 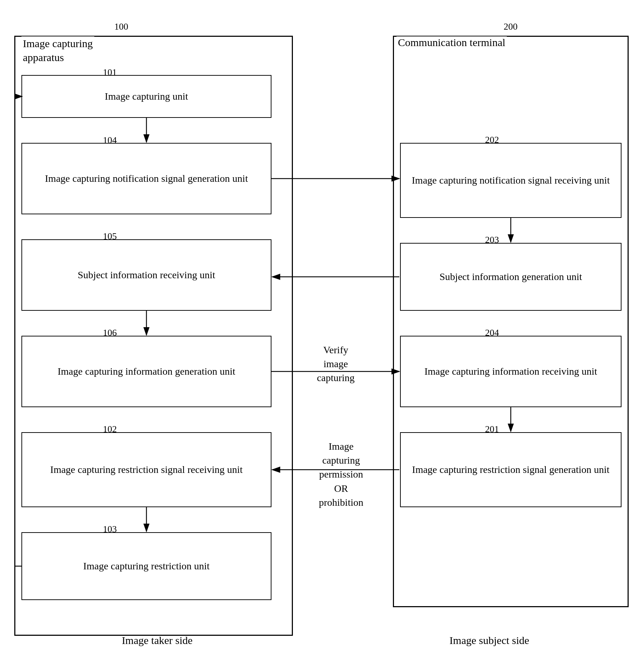 I want to click on unit-203: Subject information generation unit, so click(x=511, y=277).